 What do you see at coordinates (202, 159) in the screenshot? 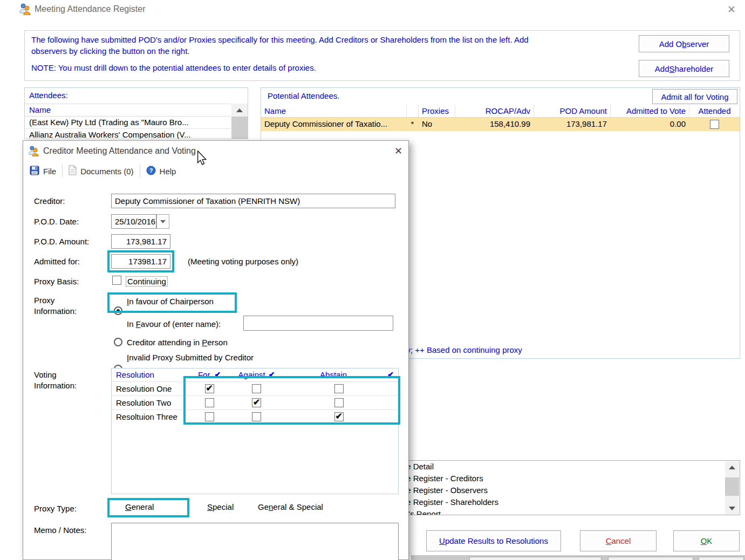
I see `mouse-cursor-icon` at bounding box center [202, 159].